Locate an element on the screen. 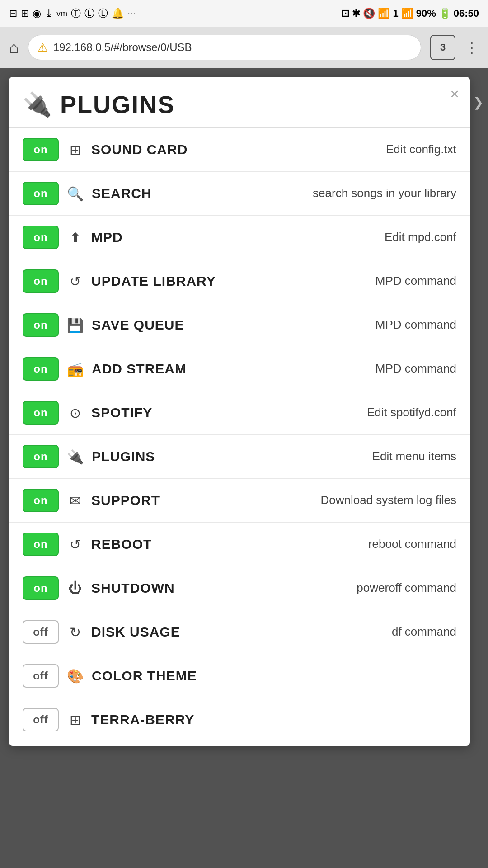  status-icon-2: ⊞ is located at coordinates (25, 14).